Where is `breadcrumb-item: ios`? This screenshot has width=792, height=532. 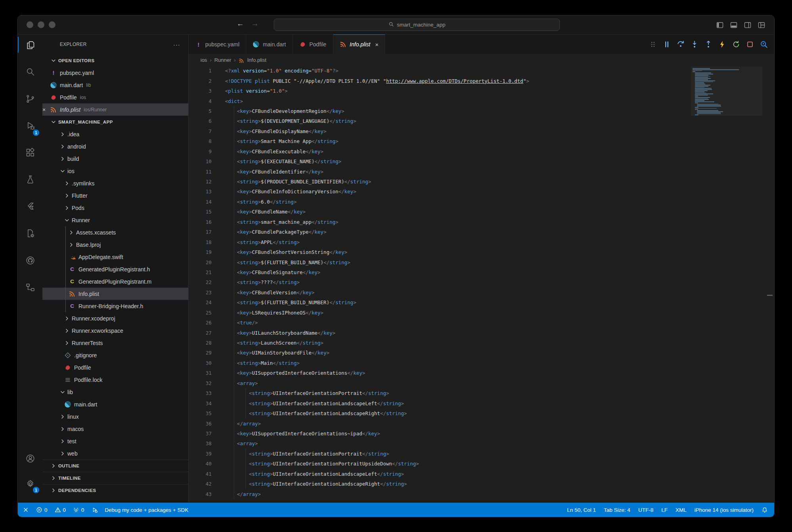 breadcrumb-item: ios is located at coordinates (204, 60).